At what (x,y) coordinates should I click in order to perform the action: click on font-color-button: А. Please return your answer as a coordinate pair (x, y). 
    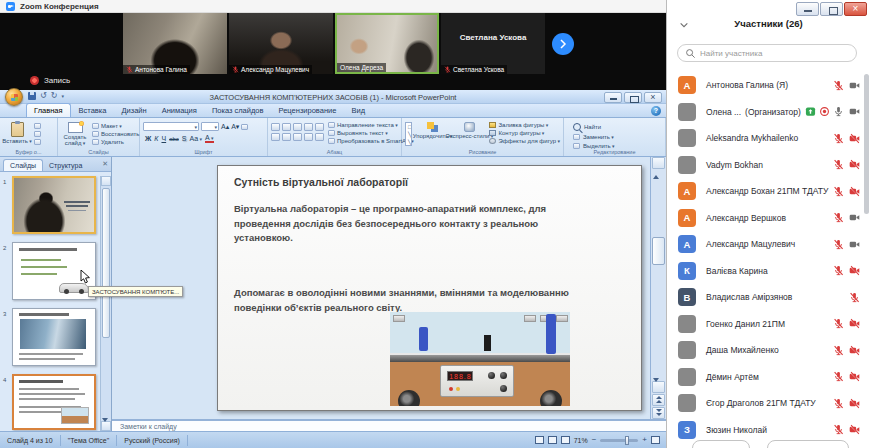
    Looking at the image, I should click on (210, 138).